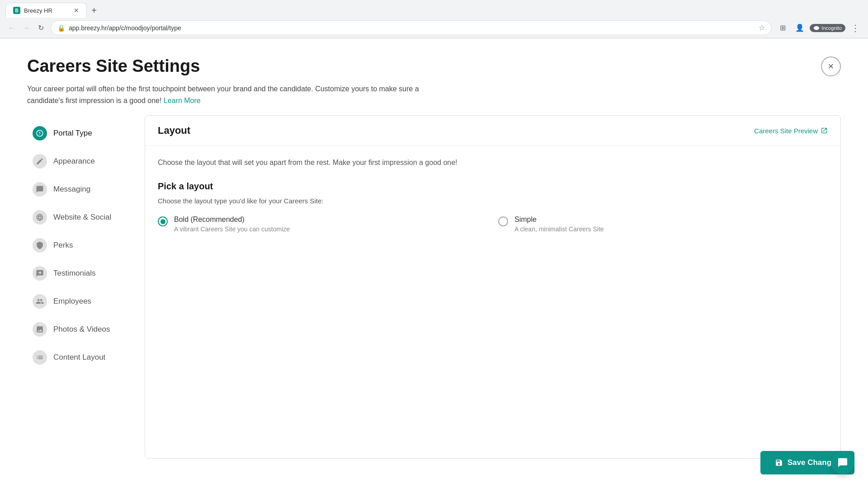 The height and width of the screenshot is (488, 868). I want to click on sidebar-item-testimonials: Testimonials, so click(77, 273).